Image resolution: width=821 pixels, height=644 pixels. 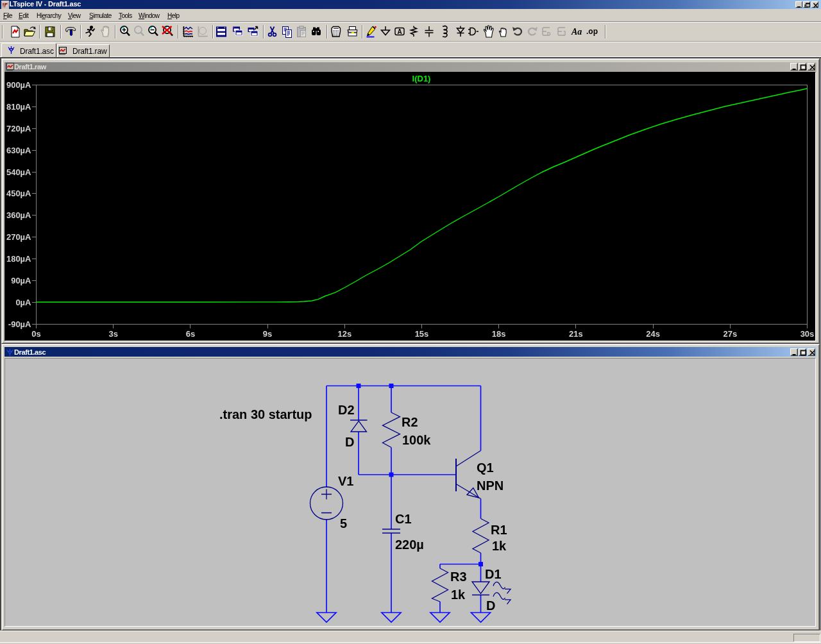 What do you see at coordinates (493, 574) in the screenshot?
I see `svg-text: D1` at bounding box center [493, 574].